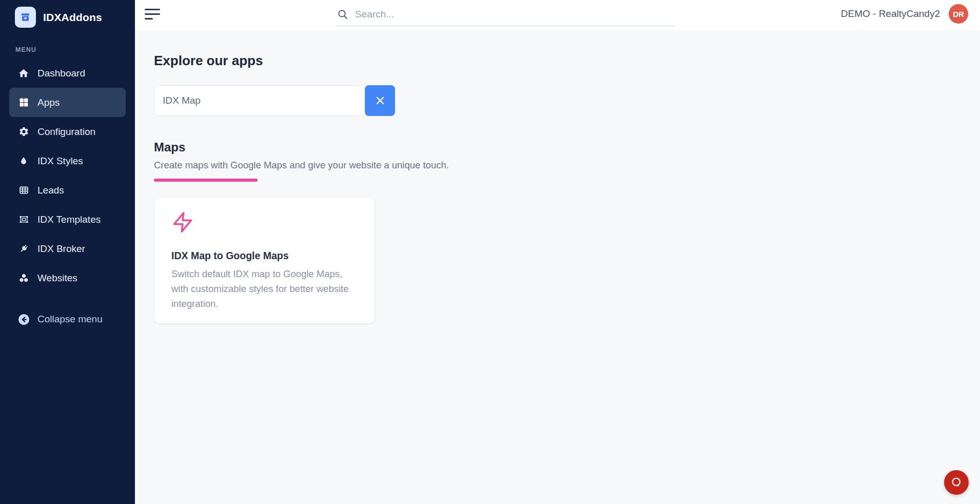 This screenshot has width=980, height=504. I want to click on sidebar-item-label: Websites, so click(57, 278).